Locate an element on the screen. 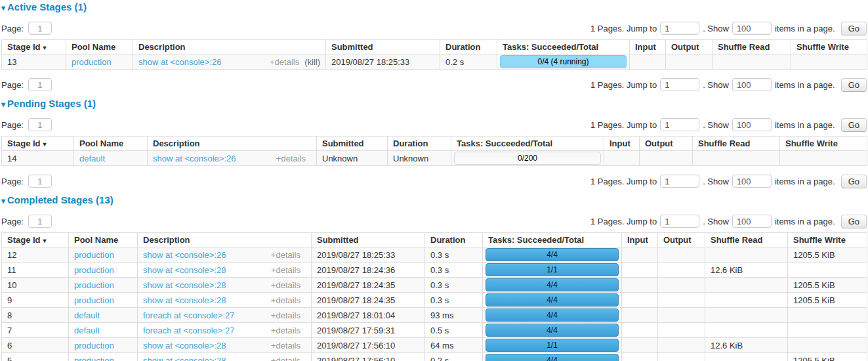 The height and width of the screenshot is (361, 868). tasks-progress-bar: 0/200 is located at coordinates (527, 158).